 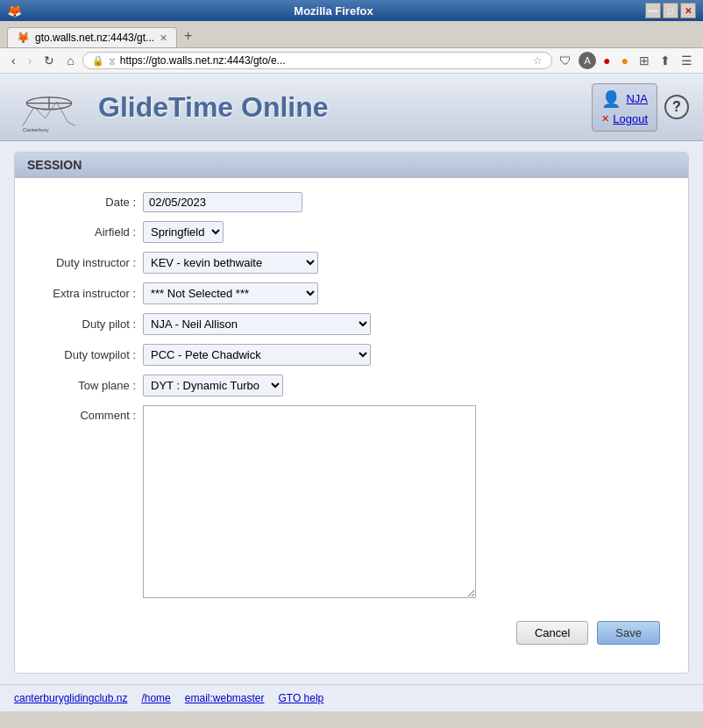 What do you see at coordinates (70, 698) in the screenshot?
I see `footer-link-cgc: canterburyglidingclub.nz` at bounding box center [70, 698].